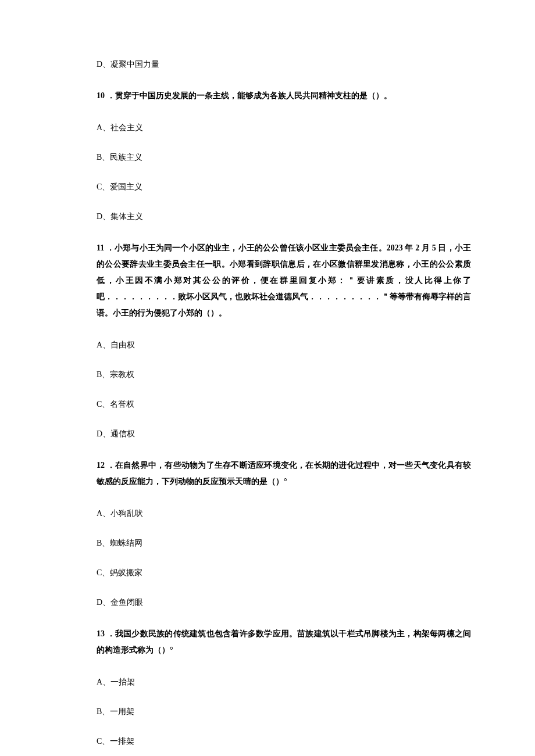  What do you see at coordinates (284, 216) in the screenshot?
I see `q10-option-d: D、集体主义` at bounding box center [284, 216].